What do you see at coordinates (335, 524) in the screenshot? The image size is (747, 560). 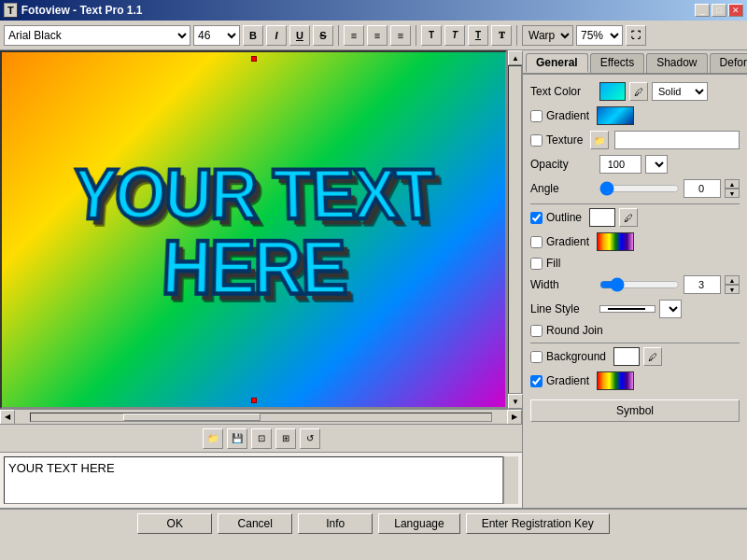 I see `info-button: Info` at bounding box center [335, 524].